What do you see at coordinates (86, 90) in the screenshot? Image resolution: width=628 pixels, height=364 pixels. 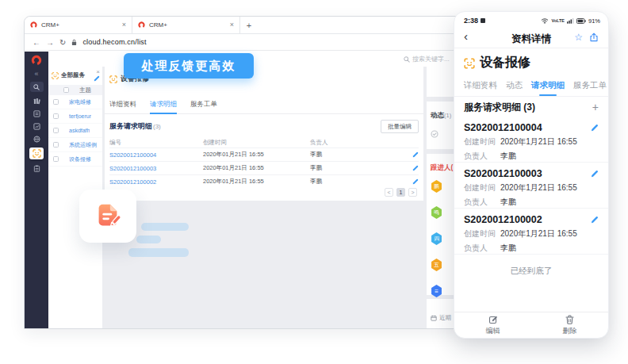 I see `column-label: 主题` at bounding box center [86, 90].